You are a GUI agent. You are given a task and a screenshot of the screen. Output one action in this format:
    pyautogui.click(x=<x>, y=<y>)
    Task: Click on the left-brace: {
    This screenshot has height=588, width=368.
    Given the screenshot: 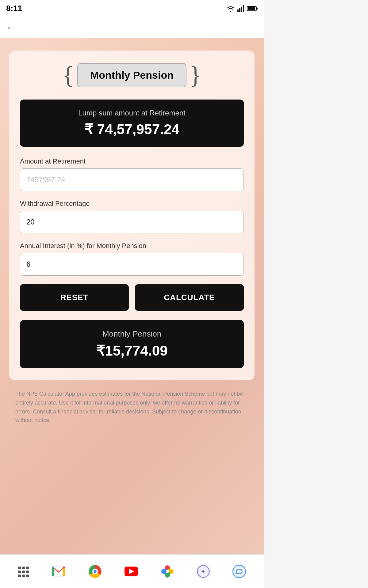 What is the action you would take?
    pyautogui.click(x=68, y=75)
    